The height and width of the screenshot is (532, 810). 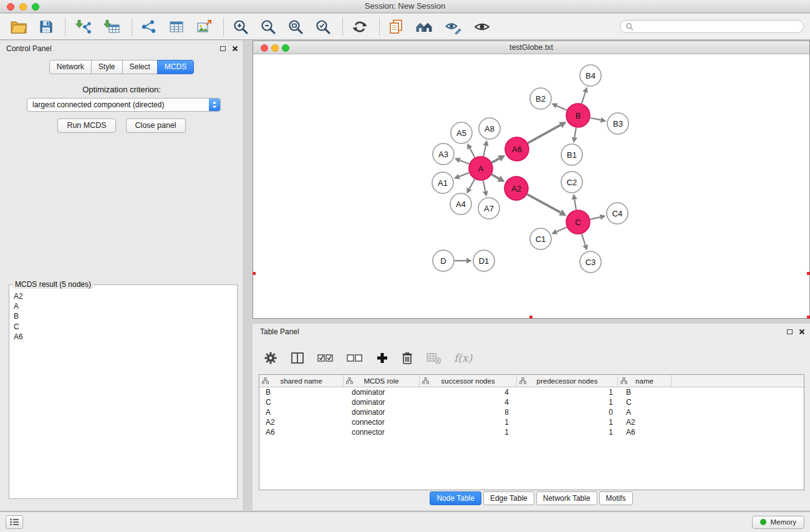 What do you see at coordinates (235, 49) in the screenshot?
I see `close-panel-icon` at bounding box center [235, 49].